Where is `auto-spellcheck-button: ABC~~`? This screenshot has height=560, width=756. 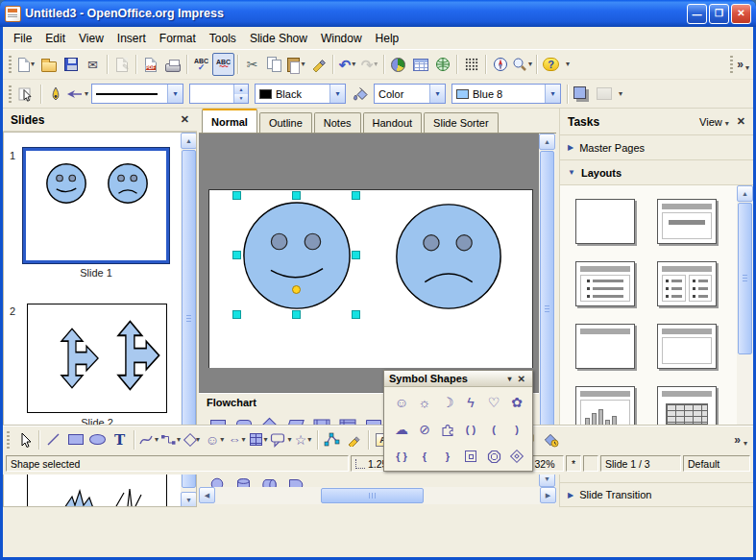 auto-spellcheck-button: ABC~~ is located at coordinates (223, 64).